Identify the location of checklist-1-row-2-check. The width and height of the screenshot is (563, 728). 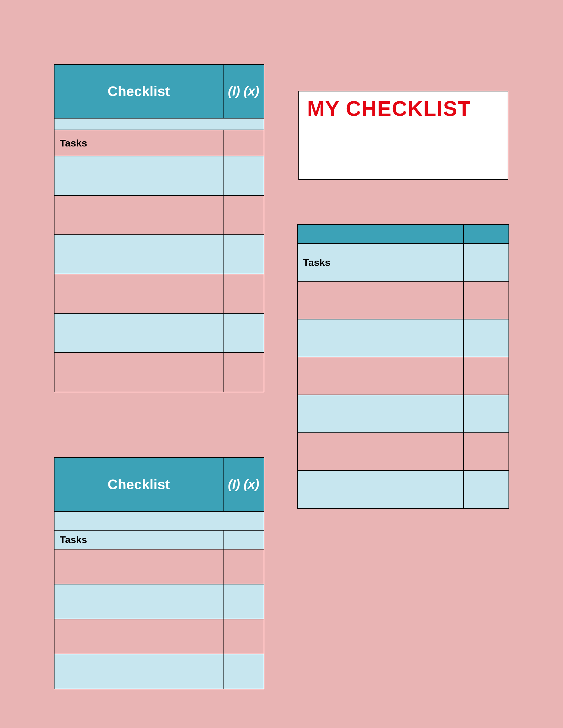
(243, 215).